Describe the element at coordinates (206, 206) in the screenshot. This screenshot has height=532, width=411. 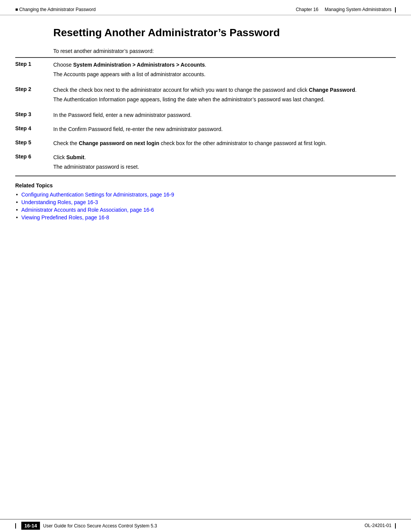
I see `related-topics-list: Configuring Authentication Settings for …` at that location.